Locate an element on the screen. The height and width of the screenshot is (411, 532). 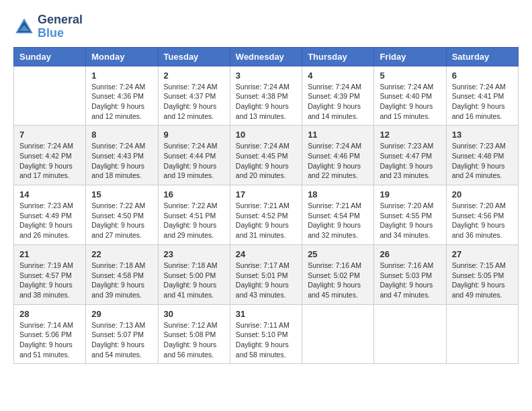
calendar-cell: 4Sunrise: 7:24 AM Sunset: 4:39 PM Daylig… is located at coordinates (339, 95).